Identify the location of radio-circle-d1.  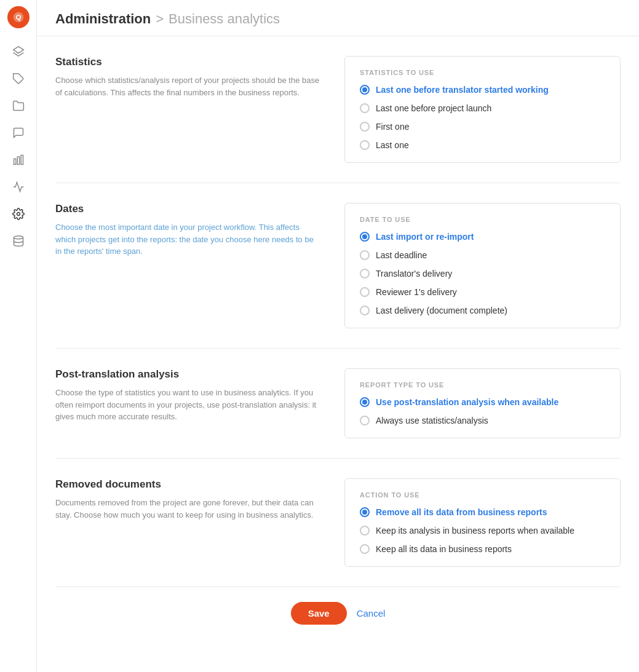
(365, 237).